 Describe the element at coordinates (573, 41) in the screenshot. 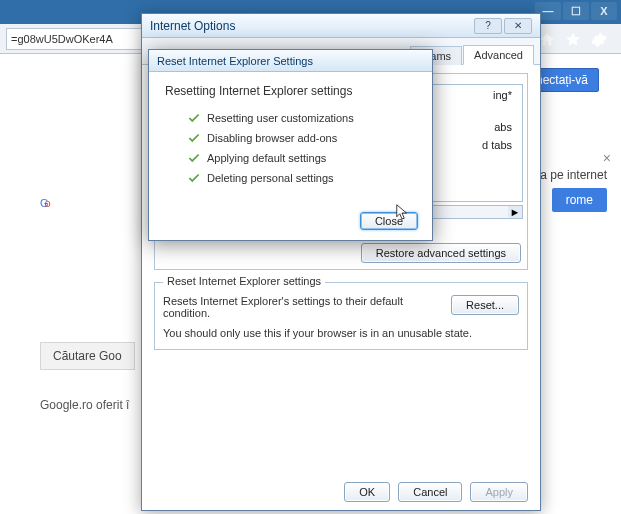

I see `browser-toolbar-icons` at that location.